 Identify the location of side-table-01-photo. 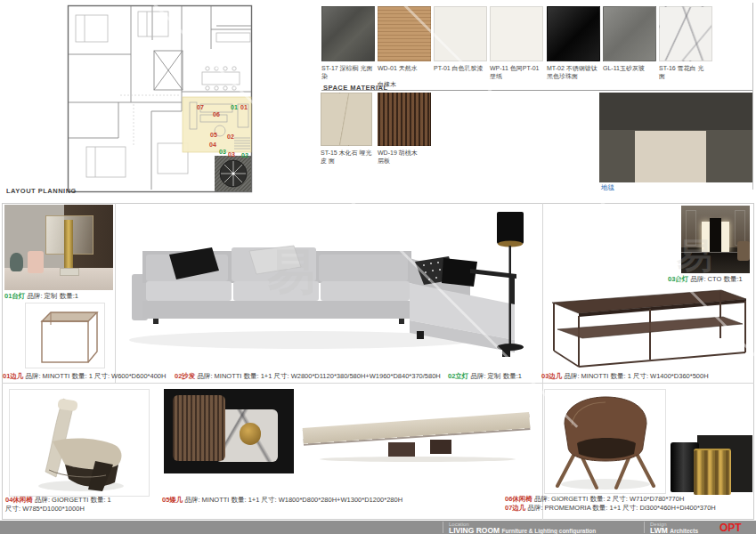
(65, 336).